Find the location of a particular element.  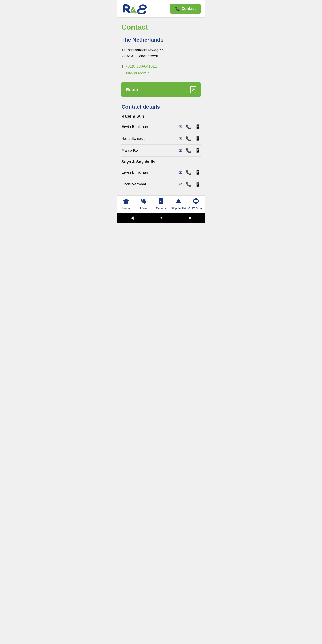

nav-item-prices: Prices is located at coordinates (144, 204).